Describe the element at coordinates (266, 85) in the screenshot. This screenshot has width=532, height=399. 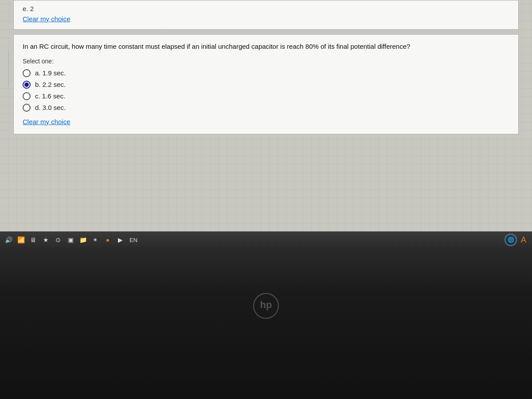
I see `option-b: b. 2.2 sec.` at that location.